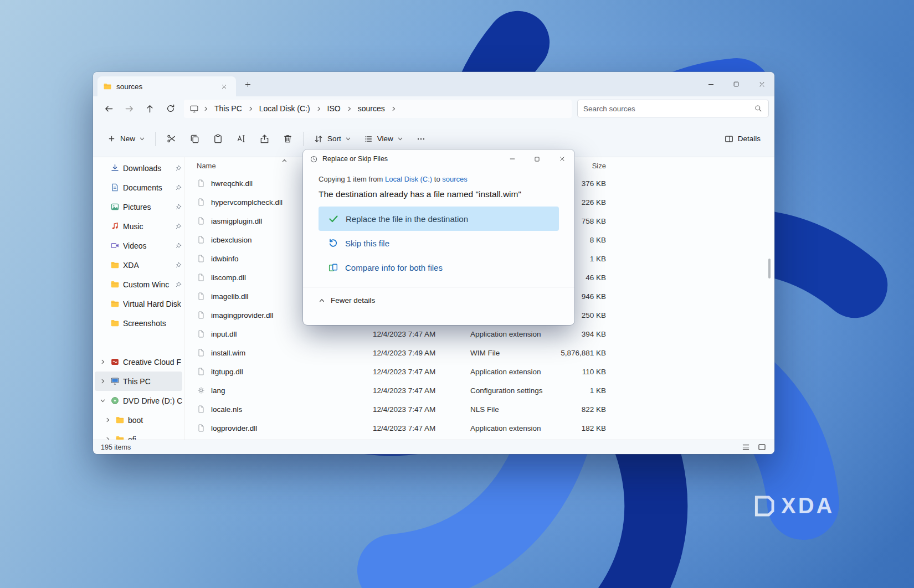 The height and width of the screenshot is (588, 914). I want to click on dialog-footer: Fewer details, so click(439, 300).